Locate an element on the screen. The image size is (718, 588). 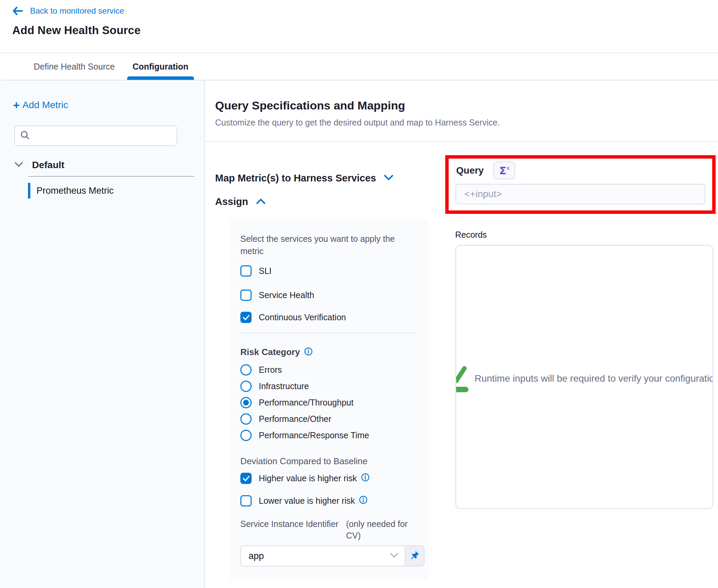
sidebar-item-prometheus-metric: Prometheus Metric is located at coordinates (116, 191).